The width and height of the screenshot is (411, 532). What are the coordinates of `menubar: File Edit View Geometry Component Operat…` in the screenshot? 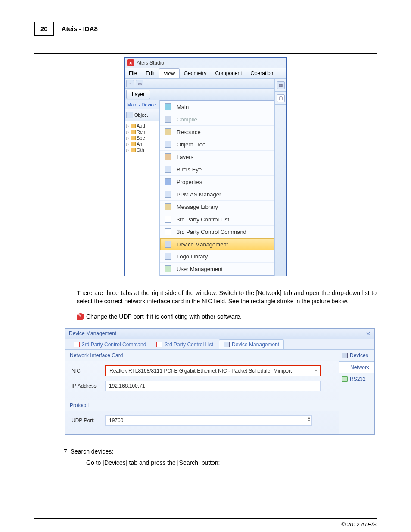 It's located at (206, 73).